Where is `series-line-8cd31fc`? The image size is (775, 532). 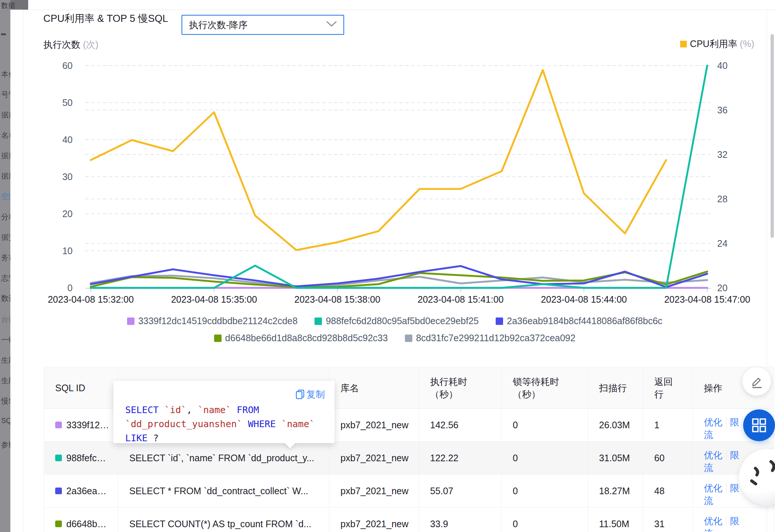 series-line-8cd31fc is located at coordinates (399, 282).